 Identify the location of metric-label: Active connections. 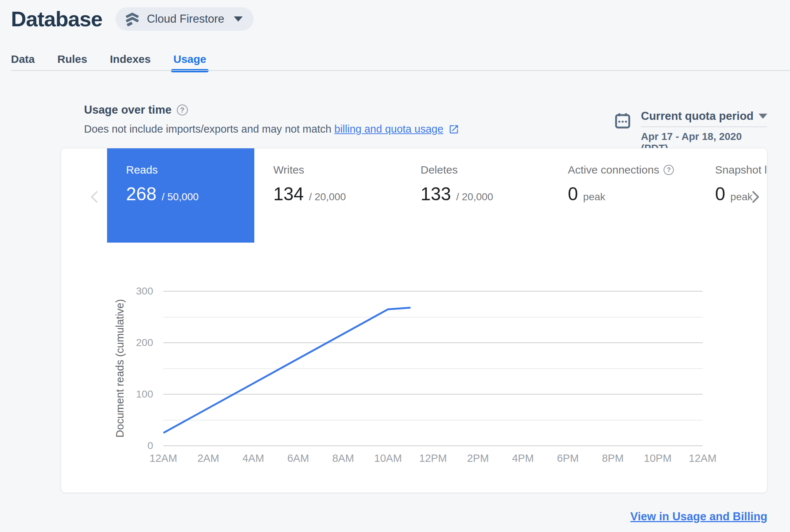
(614, 170).